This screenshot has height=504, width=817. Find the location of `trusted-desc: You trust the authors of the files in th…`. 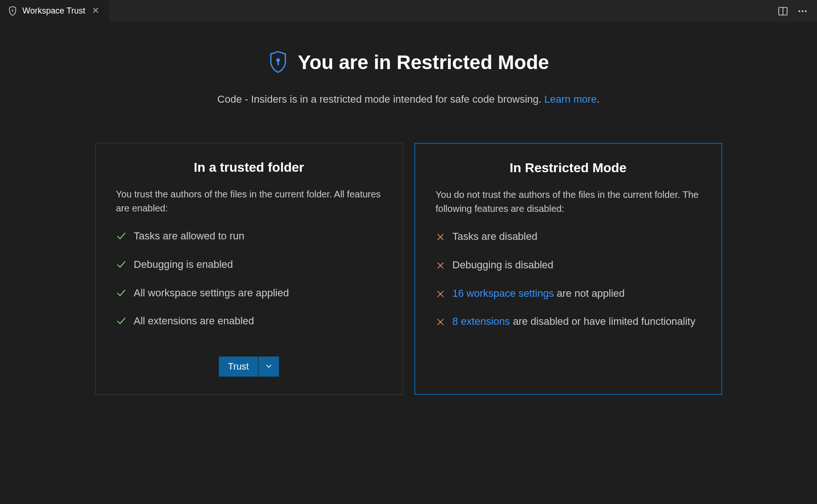

trusted-desc: You trust the authors of the files in th… is located at coordinates (249, 201).